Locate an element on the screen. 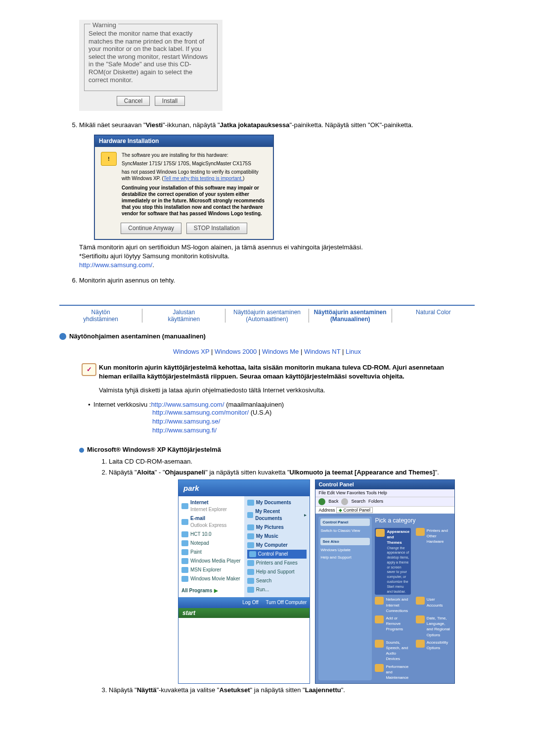  chevron-right-icon: ▶ is located at coordinates (216, 591).